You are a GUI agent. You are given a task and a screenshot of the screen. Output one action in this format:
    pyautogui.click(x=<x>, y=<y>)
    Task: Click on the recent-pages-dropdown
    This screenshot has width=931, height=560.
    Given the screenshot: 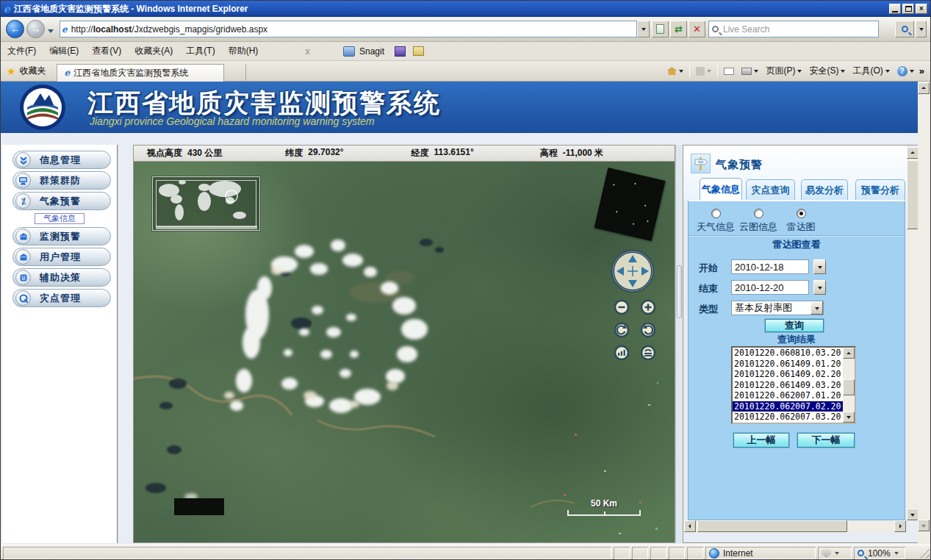 What is the action you would take?
    pyautogui.click(x=51, y=32)
    